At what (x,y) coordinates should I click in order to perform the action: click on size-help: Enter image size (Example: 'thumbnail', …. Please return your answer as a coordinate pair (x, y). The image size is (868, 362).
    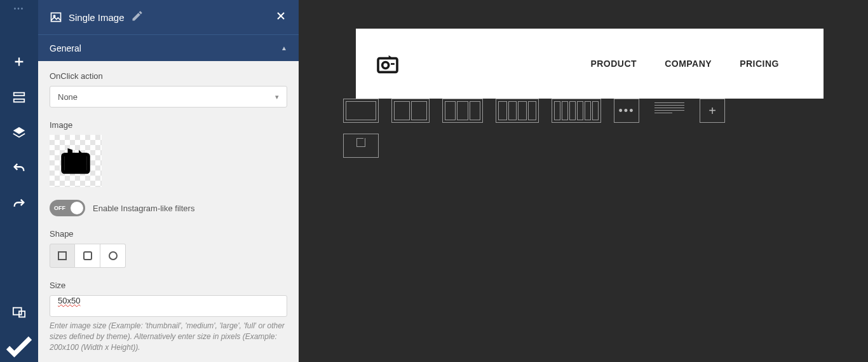
    Looking at the image, I should click on (168, 337).